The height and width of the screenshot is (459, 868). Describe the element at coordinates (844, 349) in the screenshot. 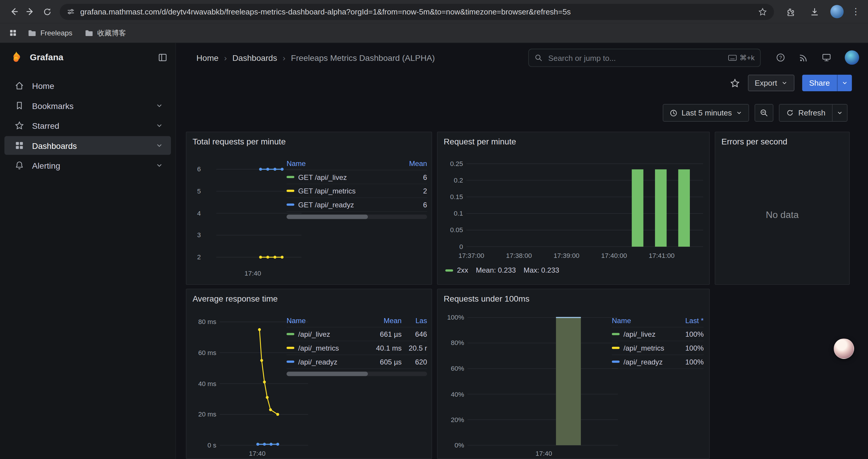

I see `floating-assistant-avatar` at that location.